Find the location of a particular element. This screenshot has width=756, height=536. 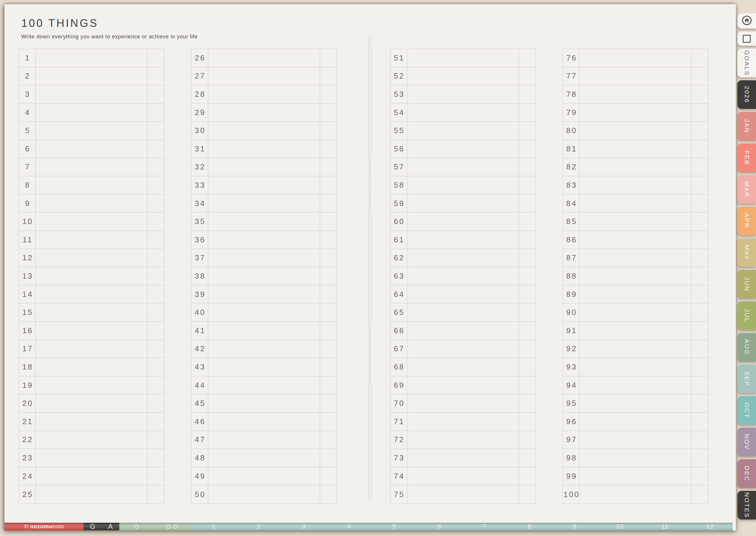

tab-oct: OCT is located at coordinates (747, 411).